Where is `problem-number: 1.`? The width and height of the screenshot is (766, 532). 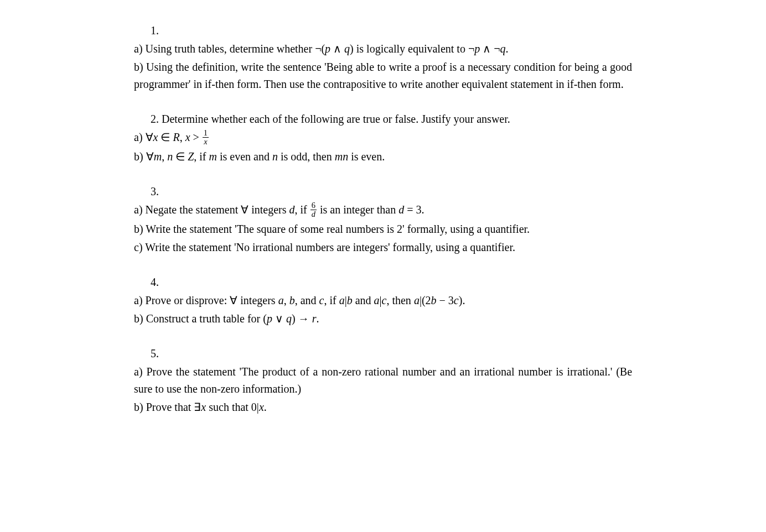
problem-number: 1. is located at coordinates (383, 31).